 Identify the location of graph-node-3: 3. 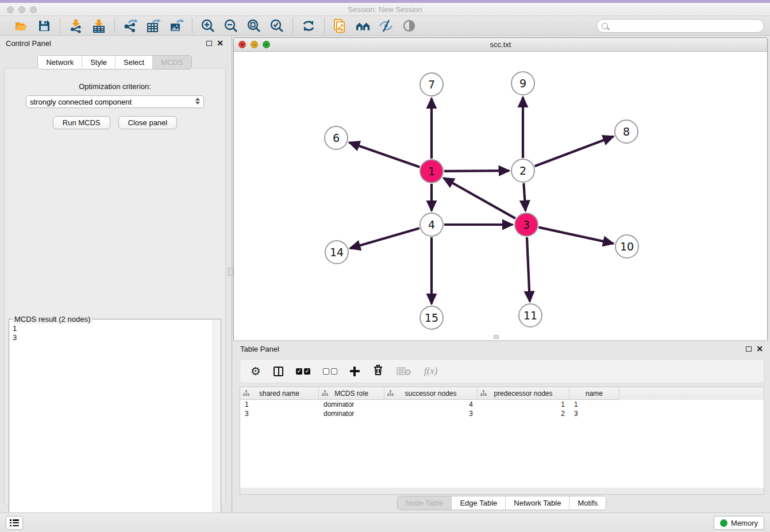
(526, 225).